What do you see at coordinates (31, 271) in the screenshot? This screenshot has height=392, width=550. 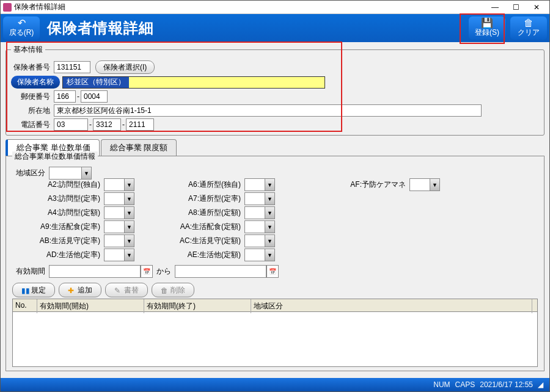 I see `period-label: 有効期間` at bounding box center [31, 271].